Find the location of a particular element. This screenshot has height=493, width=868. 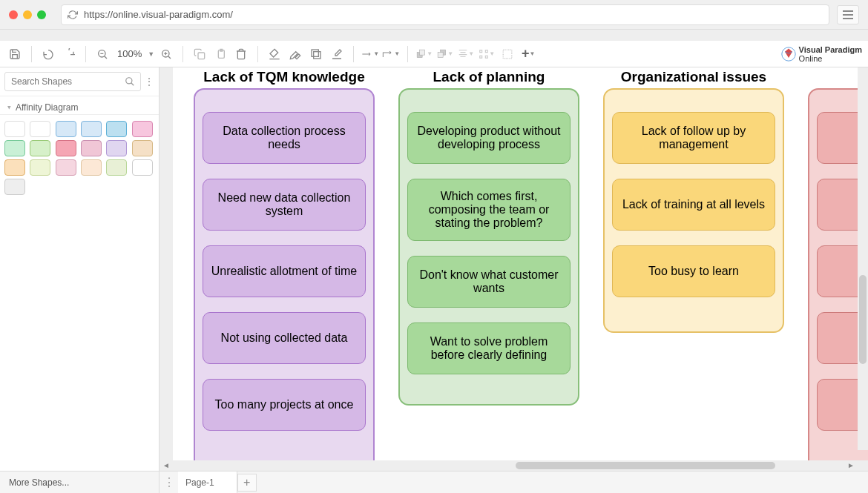

zoom-out-button is located at coordinates (102, 54).